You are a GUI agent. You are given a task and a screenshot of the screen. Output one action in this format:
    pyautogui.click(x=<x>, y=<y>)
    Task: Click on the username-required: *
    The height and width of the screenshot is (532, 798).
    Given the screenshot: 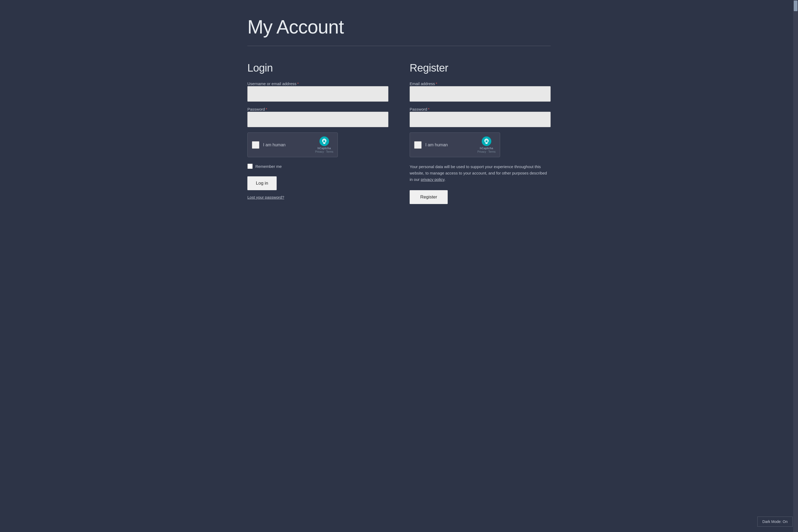 What is the action you would take?
    pyautogui.click(x=298, y=83)
    